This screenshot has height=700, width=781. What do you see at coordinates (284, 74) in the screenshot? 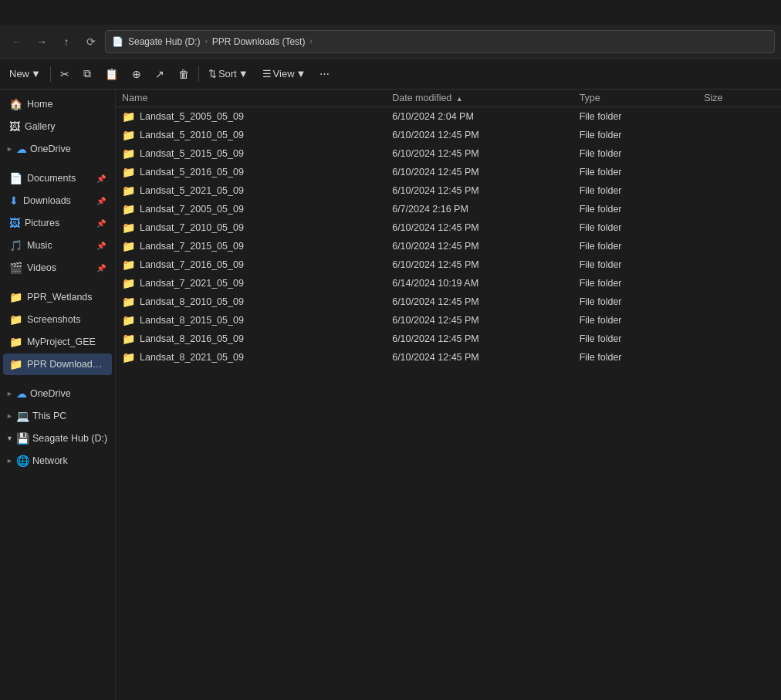
I see `view-button: ☰ View ▼` at bounding box center [284, 74].